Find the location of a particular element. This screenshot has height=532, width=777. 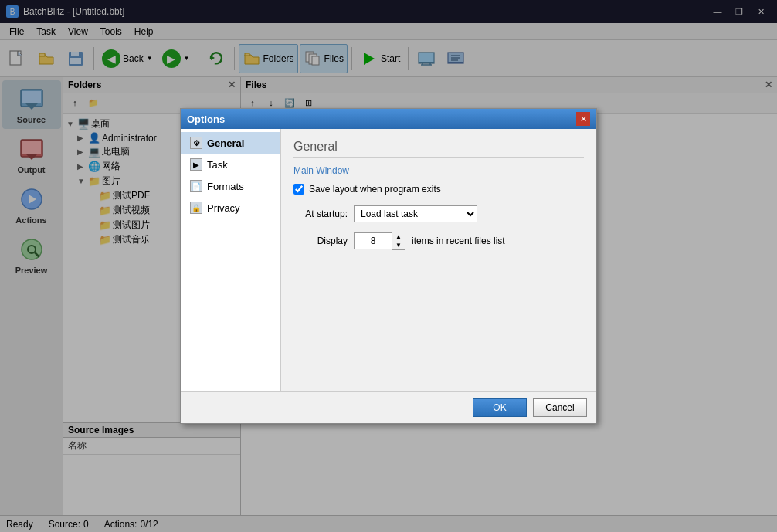

display-spinner: ▲ ▼ is located at coordinates (380, 241).